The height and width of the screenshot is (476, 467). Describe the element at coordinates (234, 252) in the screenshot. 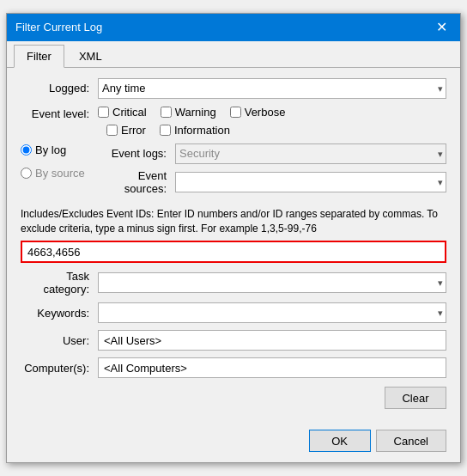

I see `event-id-row` at that location.